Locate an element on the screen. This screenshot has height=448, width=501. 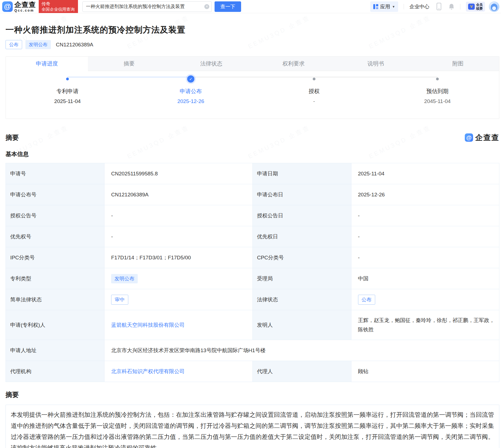
field-label: 发明人 is located at coordinates (302, 325).